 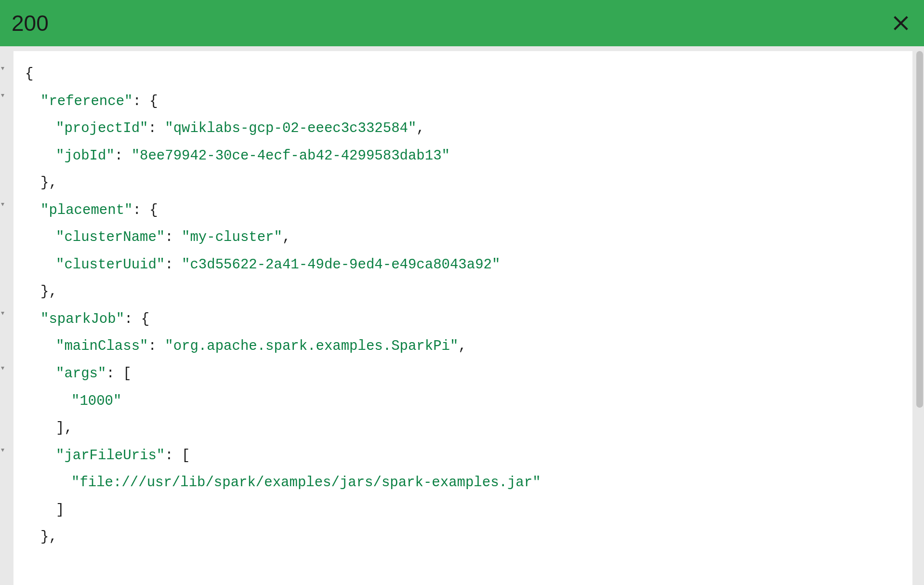 What do you see at coordinates (464, 347) in the screenshot?
I see `json-line: "mainClass": "org.apache.spark.examples.…` at bounding box center [464, 347].